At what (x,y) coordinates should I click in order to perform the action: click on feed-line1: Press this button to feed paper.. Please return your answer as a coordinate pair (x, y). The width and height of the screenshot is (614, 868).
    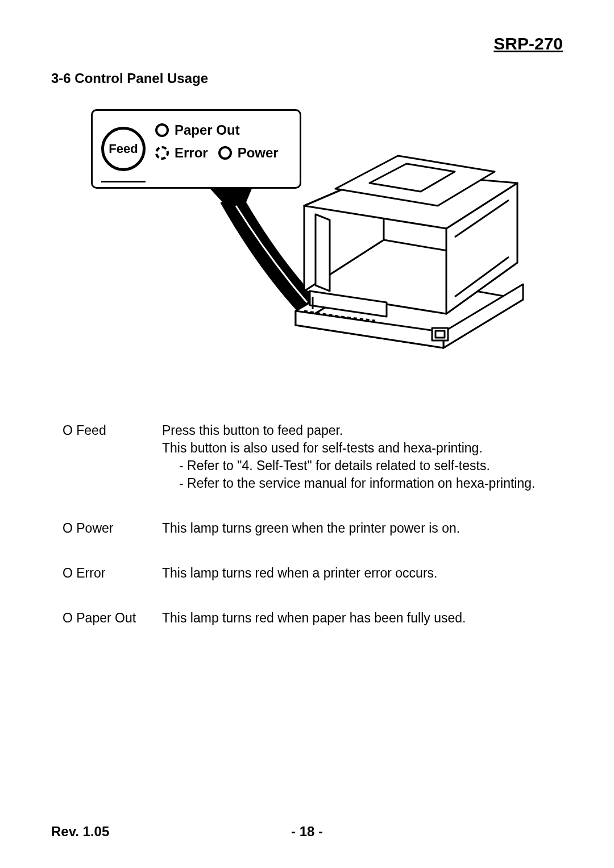
    Looking at the image, I should click on (349, 431).